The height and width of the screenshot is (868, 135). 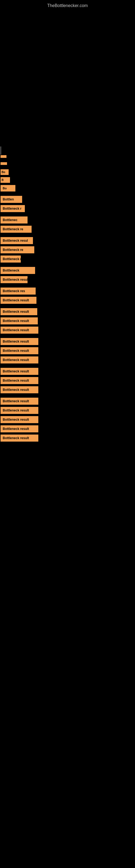 I want to click on result-row: Bottlenec, so click(x=68, y=220).